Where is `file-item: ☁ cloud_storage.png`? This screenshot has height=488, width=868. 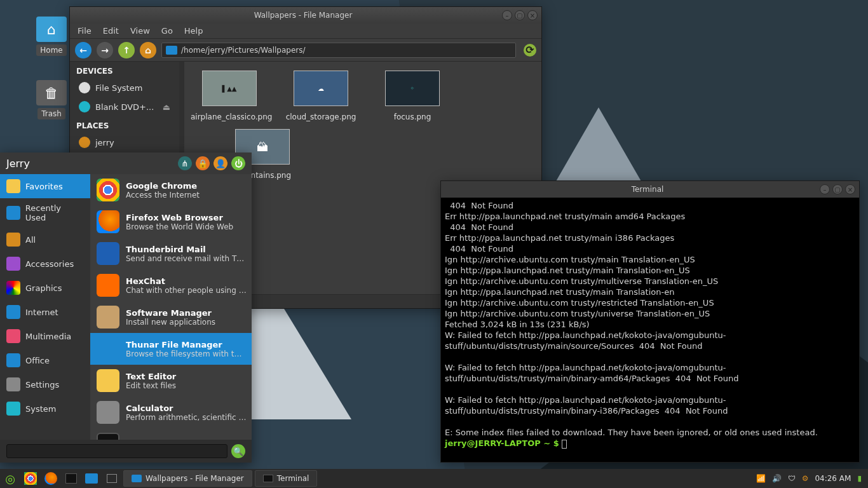 file-item: ☁ cloud_storage.png is located at coordinates (321, 96).